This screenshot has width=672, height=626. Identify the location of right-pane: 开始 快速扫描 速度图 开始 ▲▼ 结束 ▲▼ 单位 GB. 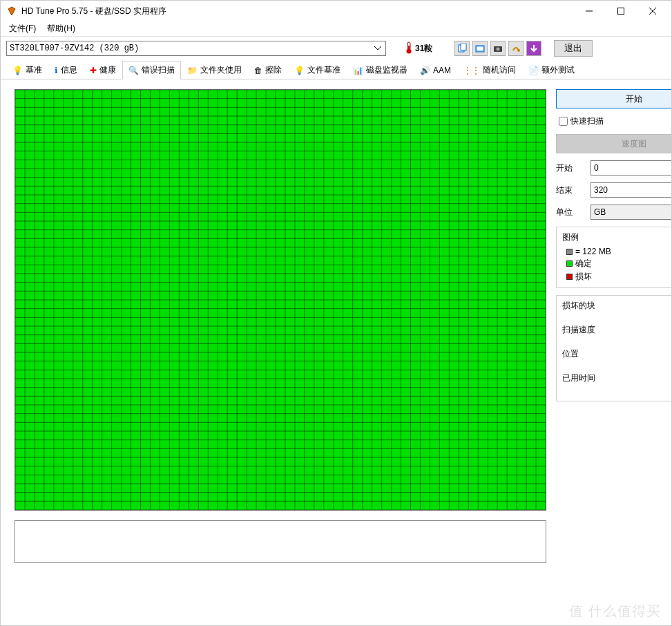
(614, 354).